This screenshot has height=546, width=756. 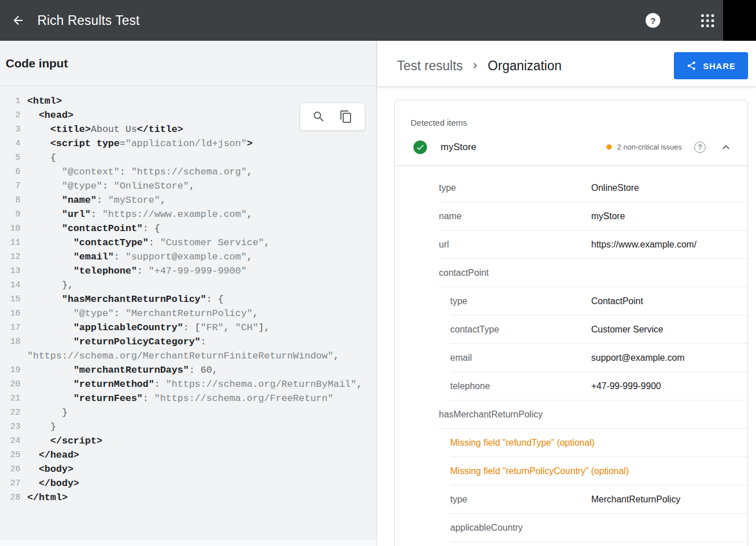 I want to click on field-value: ContactPoint, so click(x=617, y=301).